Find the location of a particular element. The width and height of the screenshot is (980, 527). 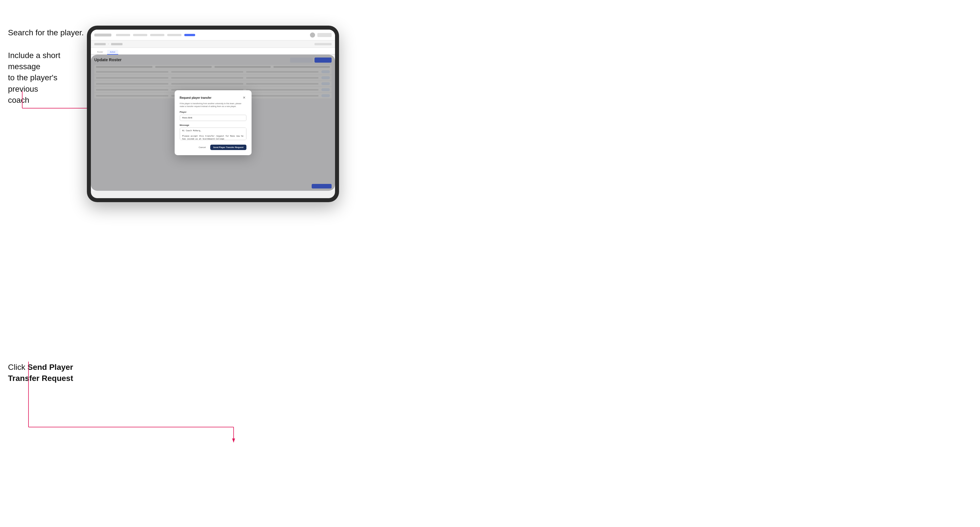

subheader-action is located at coordinates (323, 44).